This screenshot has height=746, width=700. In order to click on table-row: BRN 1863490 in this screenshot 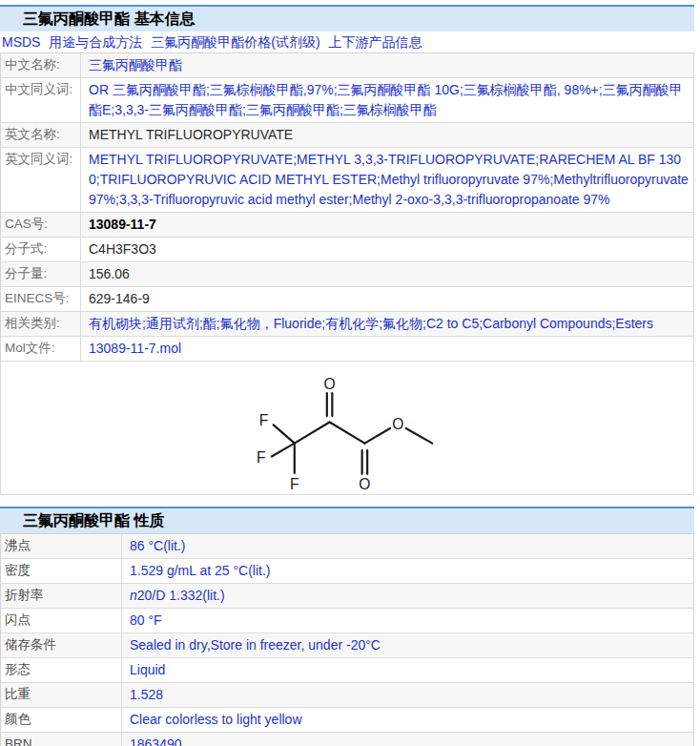, I will do `click(347, 739)`.